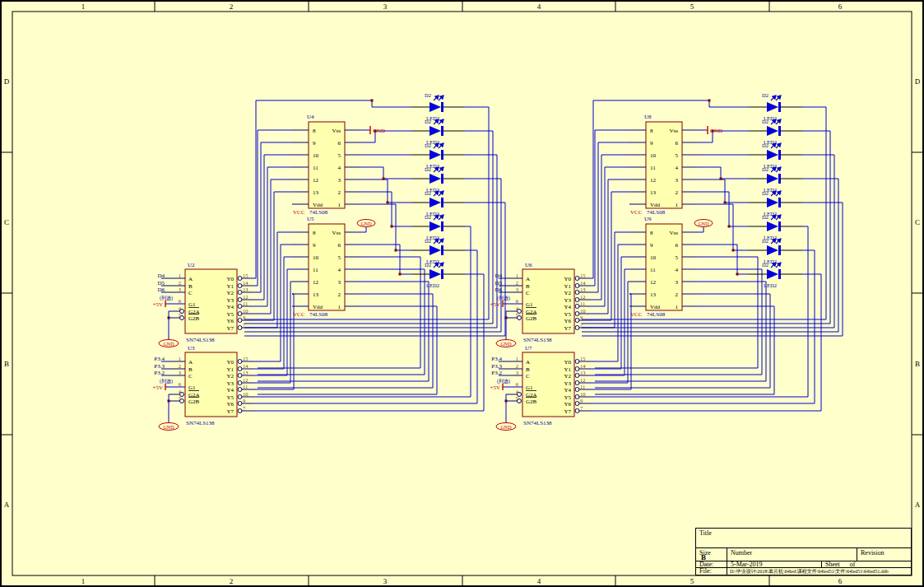 The width and height of the screenshot is (924, 587). Describe the element at coordinates (202, 305) in the screenshot. I see `ic-U2: U2SN74LS138AD41BD52CD63(列选)+5V6G14G2A5G2…` at that location.